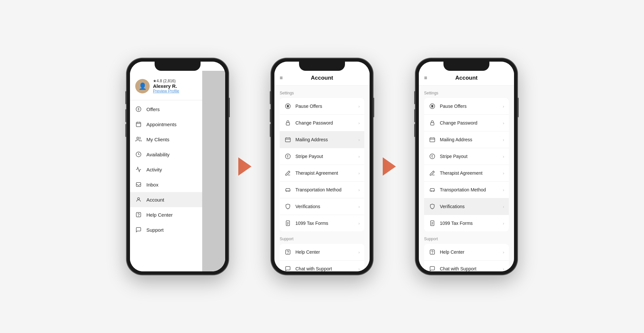 This screenshot has width=644, height=333. Describe the element at coordinates (466, 78) in the screenshot. I see `app-header-3: ≡ Account` at that location.